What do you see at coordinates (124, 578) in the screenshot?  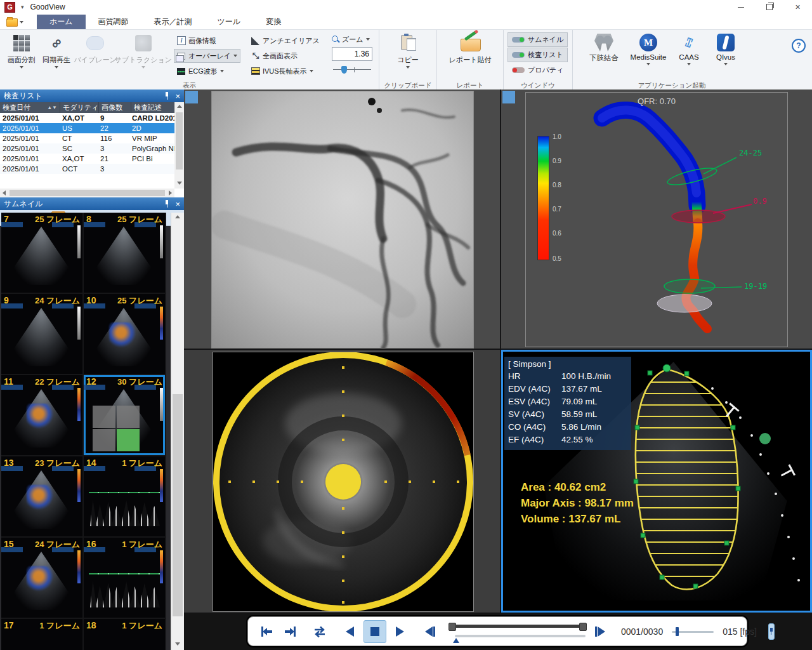 I see `thumbnail-item: 161 フレーム` at bounding box center [124, 578].